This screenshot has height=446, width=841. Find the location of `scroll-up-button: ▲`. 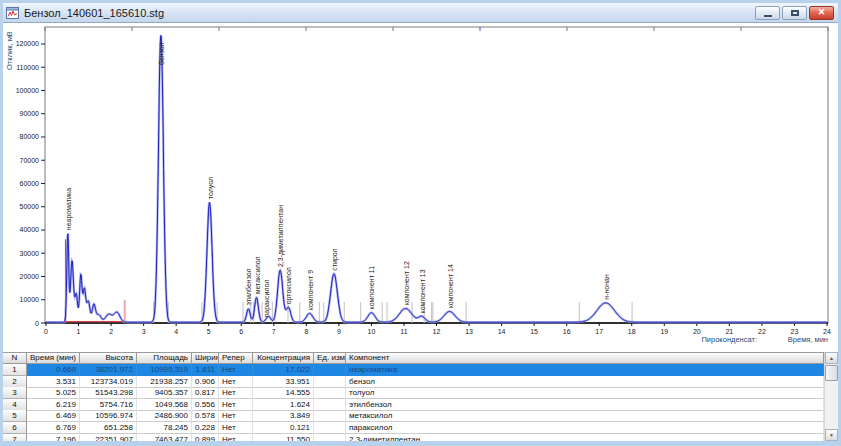

scroll-up-button: ▲ is located at coordinates (832, 358).